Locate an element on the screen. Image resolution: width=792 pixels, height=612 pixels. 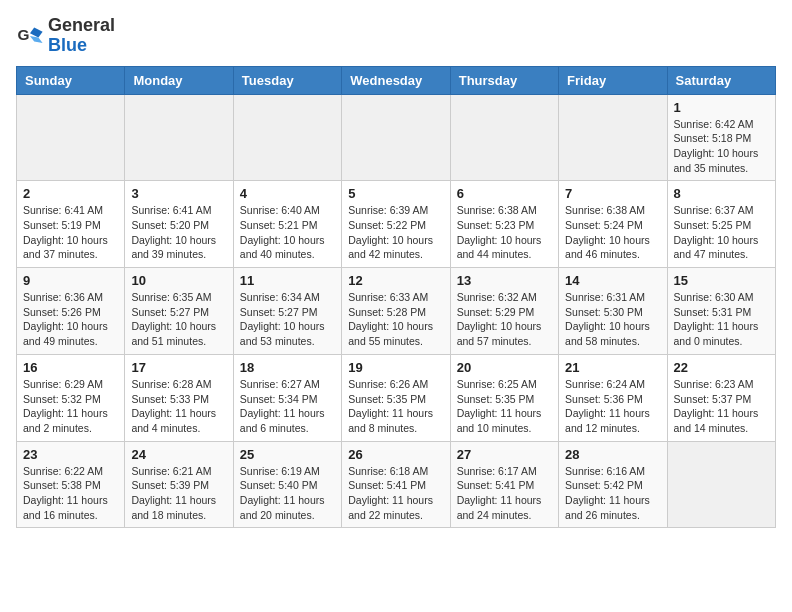
calendar-cell: 24Sunrise: 6:21 AM Sunset: 5:39 PM Dayli… is located at coordinates (179, 484).